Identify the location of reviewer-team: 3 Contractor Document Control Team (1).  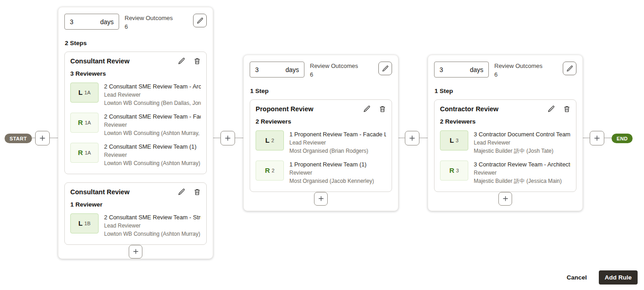
(522, 135).